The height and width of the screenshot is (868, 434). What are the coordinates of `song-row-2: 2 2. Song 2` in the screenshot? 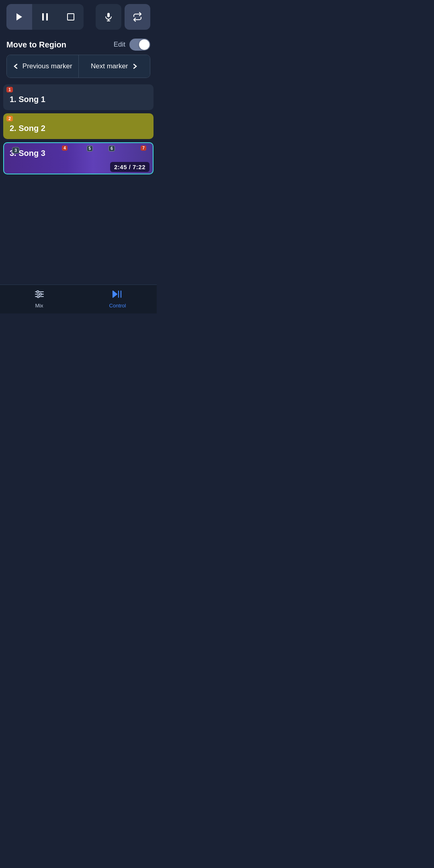 It's located at (78, 126).